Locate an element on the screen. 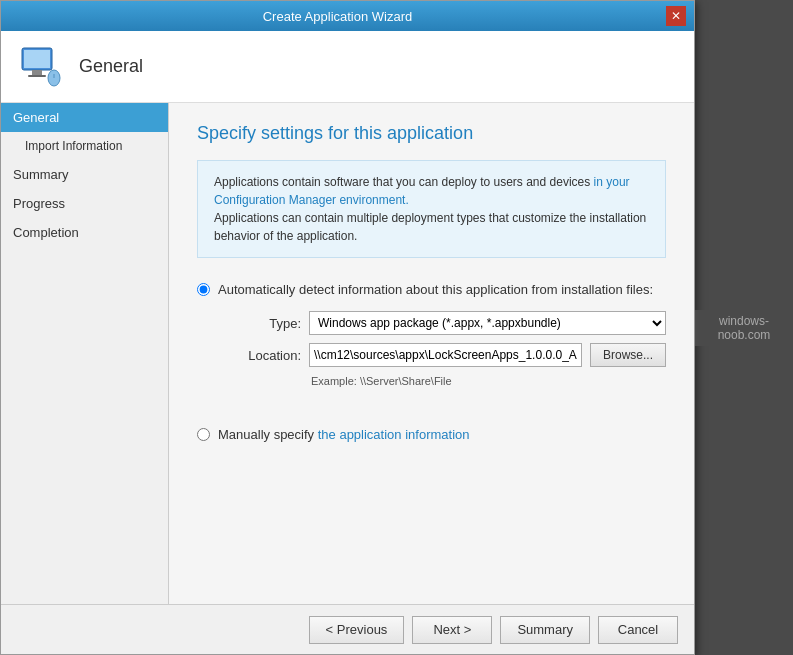 The height and width of the screenshot is (655, 793). type-row: Type: Windows app package (*.appx, *.app… is located at coordinates (444, 323).